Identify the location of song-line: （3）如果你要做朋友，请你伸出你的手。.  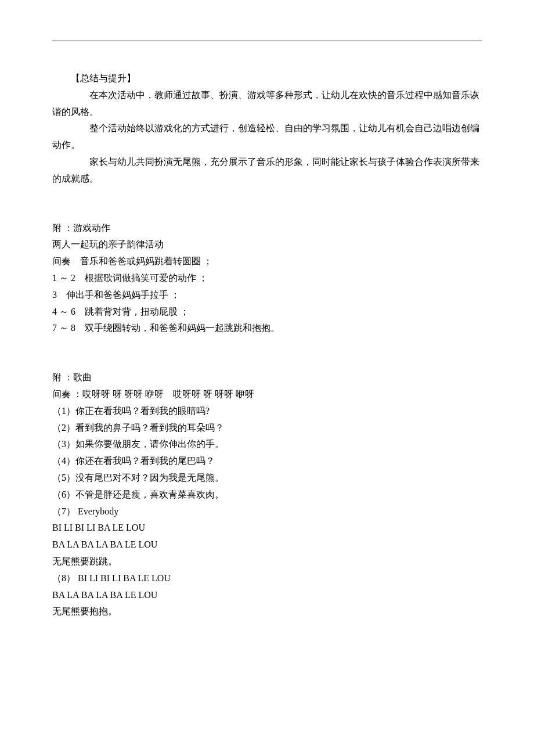
(267, 445).